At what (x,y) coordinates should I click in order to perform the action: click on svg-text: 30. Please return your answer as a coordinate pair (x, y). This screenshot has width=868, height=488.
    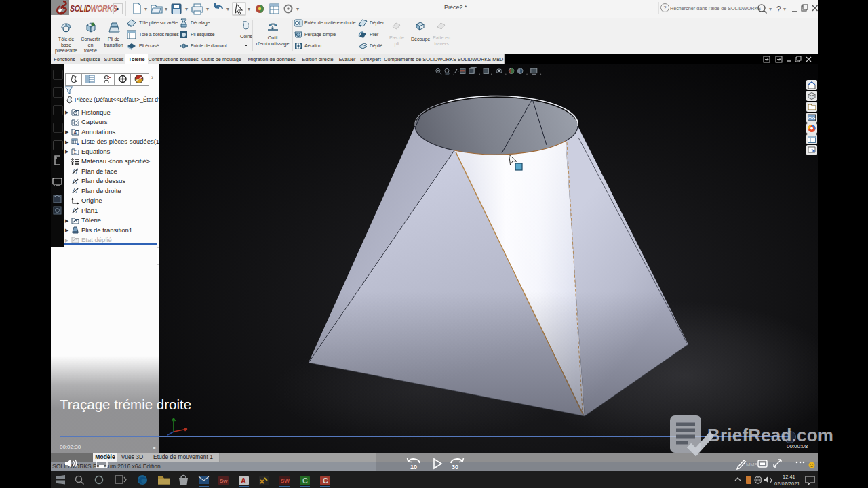
    Looking at the image, I should click on (455, 467).